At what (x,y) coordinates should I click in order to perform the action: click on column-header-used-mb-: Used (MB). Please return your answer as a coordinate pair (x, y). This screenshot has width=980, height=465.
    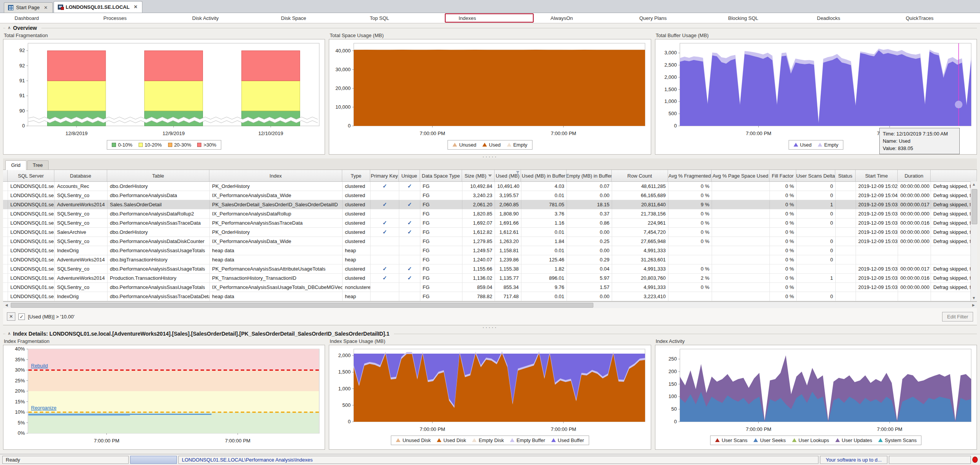
    Looking at the image, I should click on (508, 176).